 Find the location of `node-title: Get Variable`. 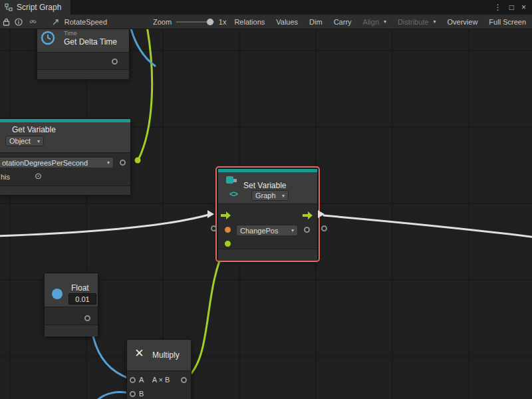

node-title: Get Variable is located at coordinates (34, 130).